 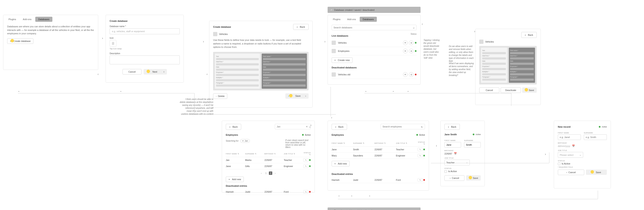 What do you see at coordinates (245, 141) in the screenshot?
I see `search-chip: ✕ Jan` at bounding box center [245, 141].